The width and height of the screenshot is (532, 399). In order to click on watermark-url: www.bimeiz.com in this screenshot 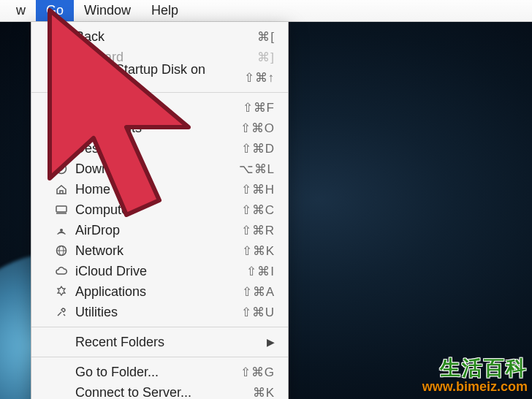, I will do `click(475, 387)`.